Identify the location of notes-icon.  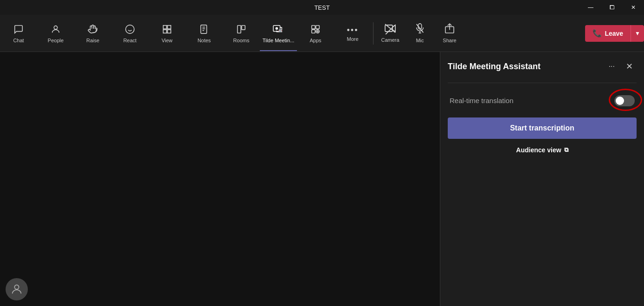
(204, 30).